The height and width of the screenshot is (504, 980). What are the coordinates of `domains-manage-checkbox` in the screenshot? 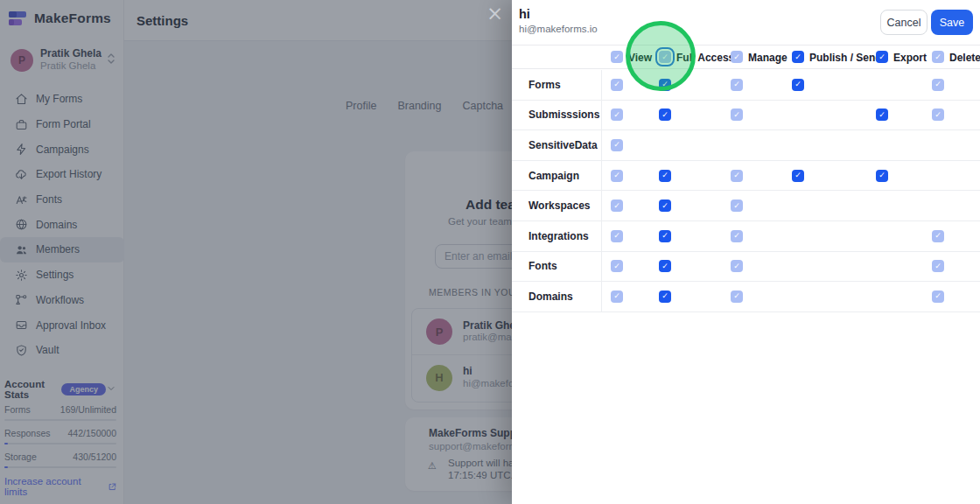 It's located at (737, 297).